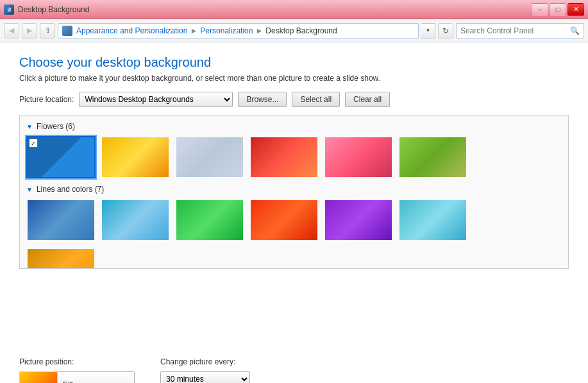 The image size is (588, 383). I want to click on breadcrumb-bar: Appearance and Personalization ► Persona…, so click(239, 31).